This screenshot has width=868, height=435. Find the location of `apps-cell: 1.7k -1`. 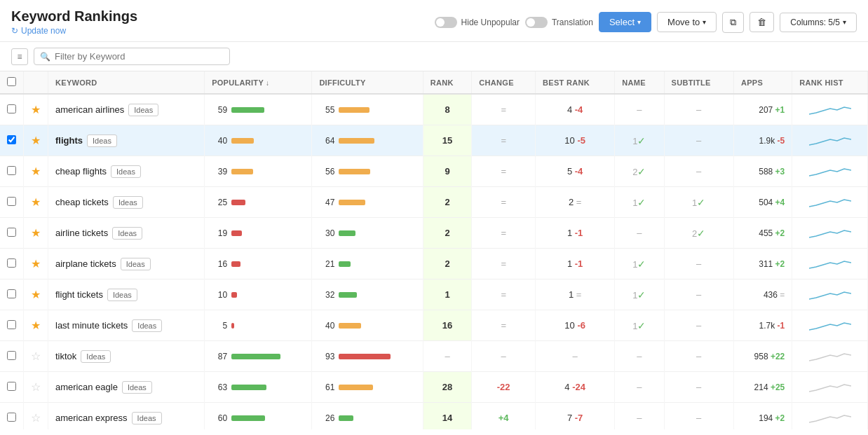

apps-cell: 1.7k -1 is located at coordinates (763, 326).